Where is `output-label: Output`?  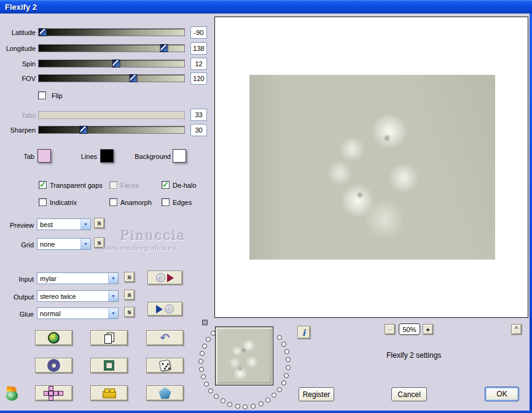 output-label: Output is located at coordinates (17, 297).